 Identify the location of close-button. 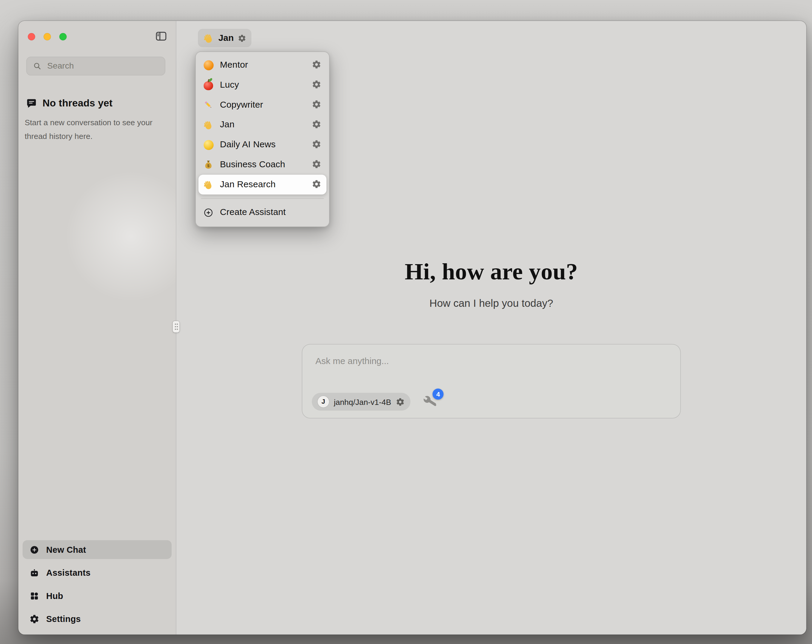
(32, 37).